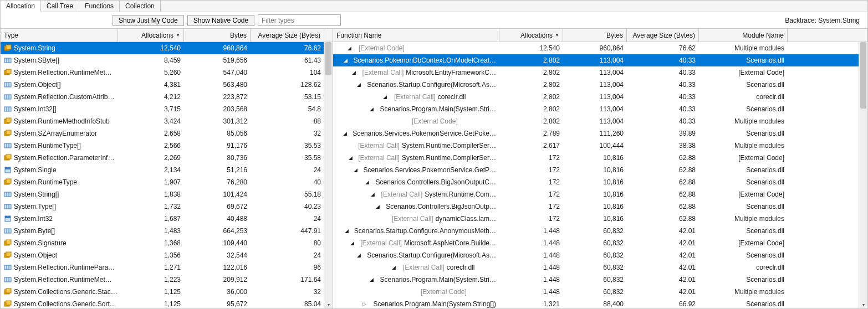  Describe the element at coordinates (600, 243) in the screenshot. I see `table-row: ◢[External Call] Microsoft.AspNetCore.Bu…` at that location.